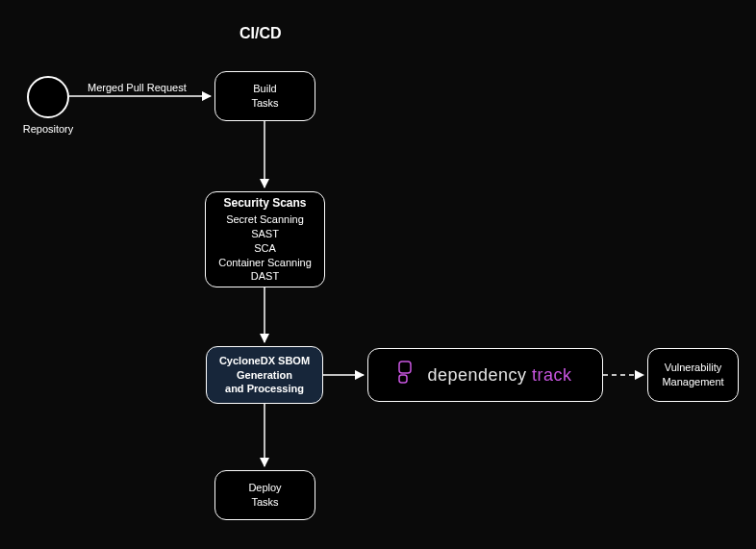  What do you see at coordinates (409, 375) in the screenshot?
I see `dependency-track-icon` at bounding box center [409, 375].